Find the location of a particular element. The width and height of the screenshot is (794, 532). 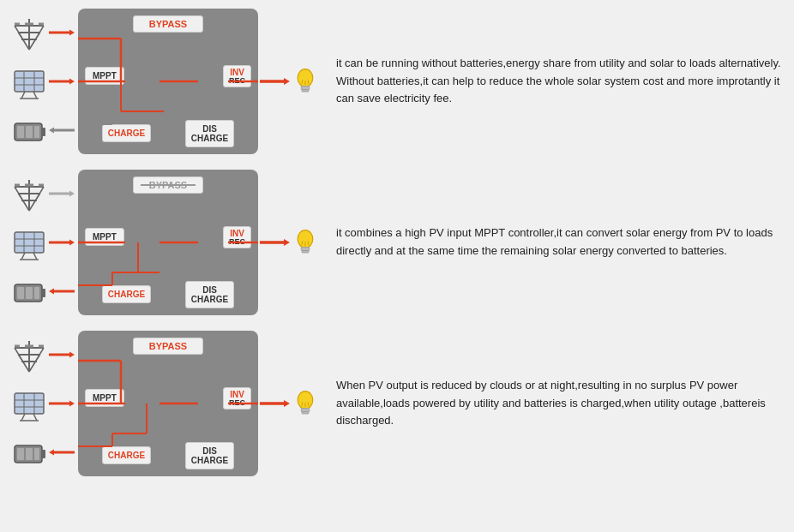

description-1: it can be running without batteries,ener… is located at coordinates (559, 81).